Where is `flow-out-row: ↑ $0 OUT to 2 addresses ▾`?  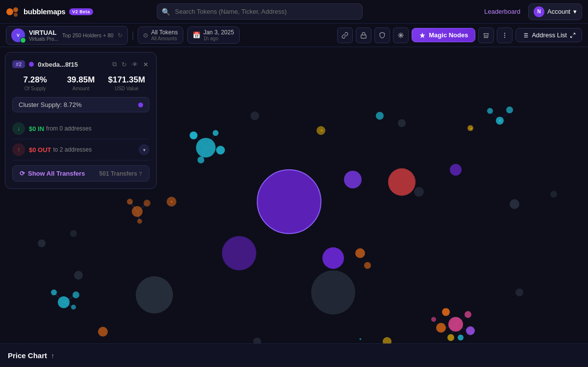
flow-out-row: ↑ $0 OUT to 2 addresses ▾ is located at coordinates (81, 150).